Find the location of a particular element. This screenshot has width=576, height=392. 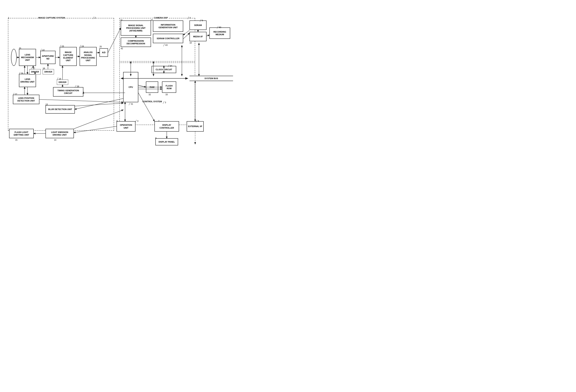

ref-3-ctrl: ╱ 3 is located at coordinates (137, 121).